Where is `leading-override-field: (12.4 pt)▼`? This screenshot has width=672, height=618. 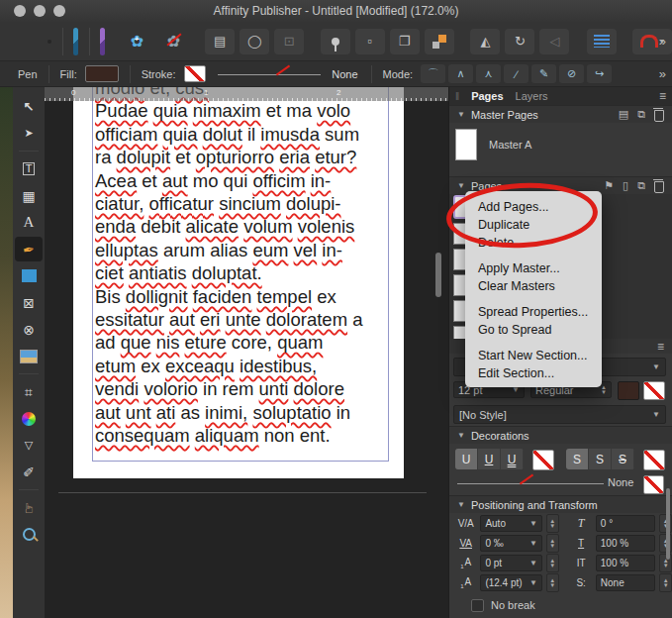 leading-override-field: (12.4 pt)▼ is located at coordinates (511, 582).